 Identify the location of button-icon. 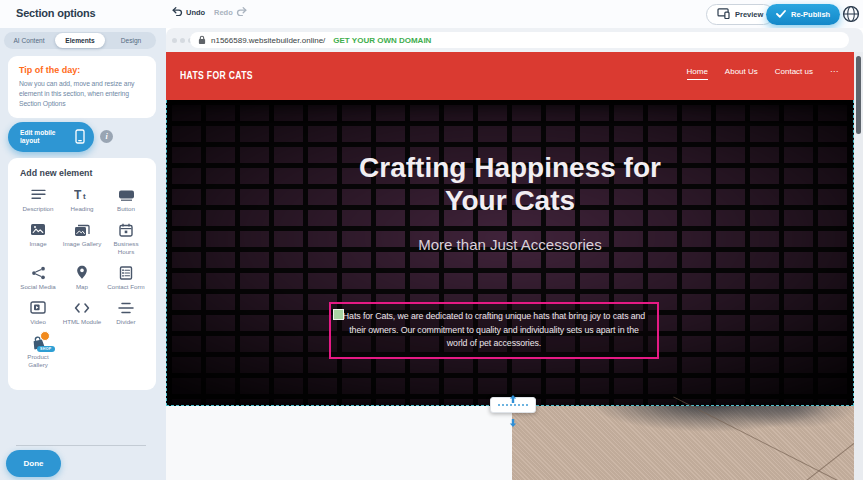
(126, 194).